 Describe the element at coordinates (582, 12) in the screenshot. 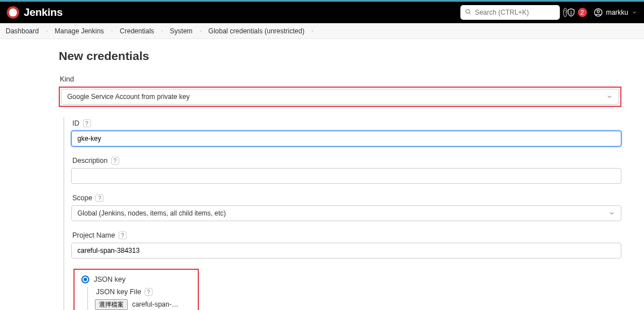

I see `alert-count-badge: 2` at that location.